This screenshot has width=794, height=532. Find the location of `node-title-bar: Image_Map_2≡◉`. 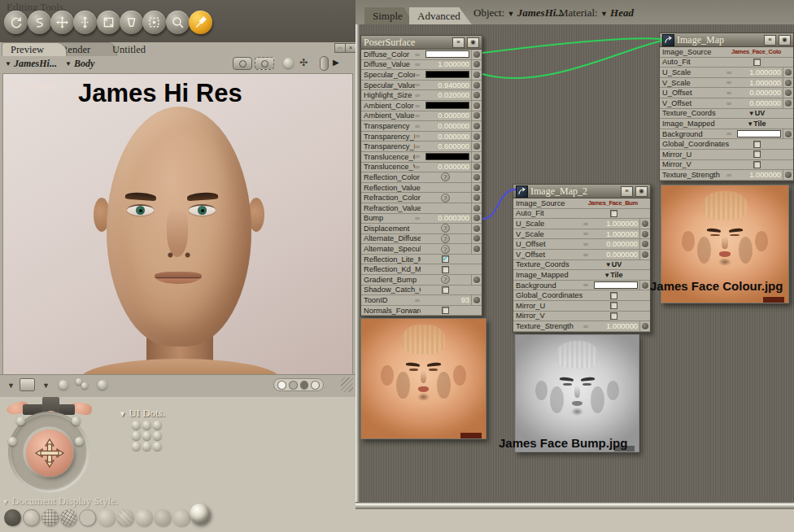

node-title-bar: Image_Map_2≡◉ is located at coordinates (582, 192).